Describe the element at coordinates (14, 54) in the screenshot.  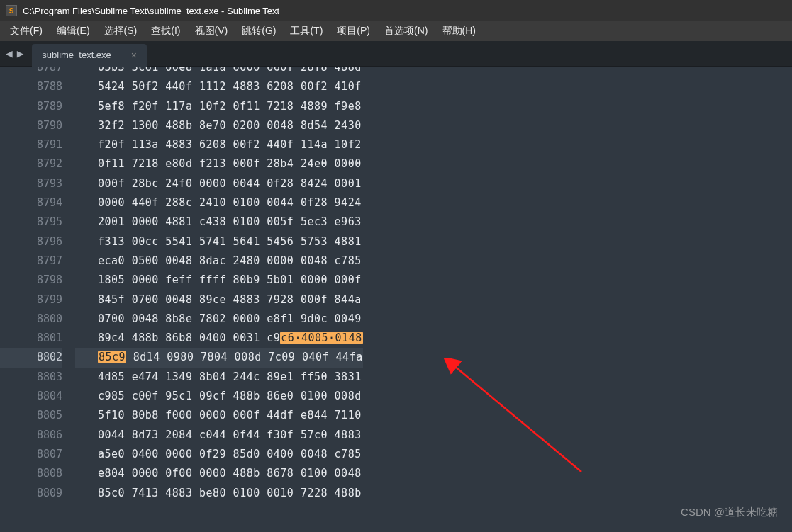
I see `nav-arrows: ◀ ▶` at that location.